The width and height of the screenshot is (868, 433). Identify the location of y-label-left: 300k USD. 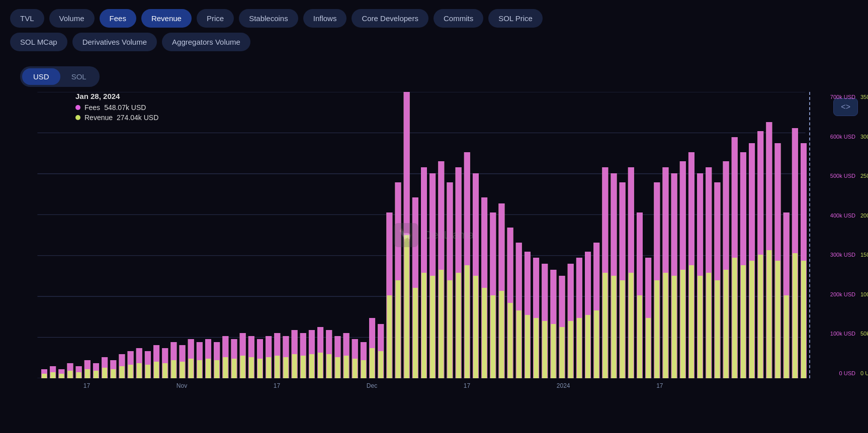
(835, 255).